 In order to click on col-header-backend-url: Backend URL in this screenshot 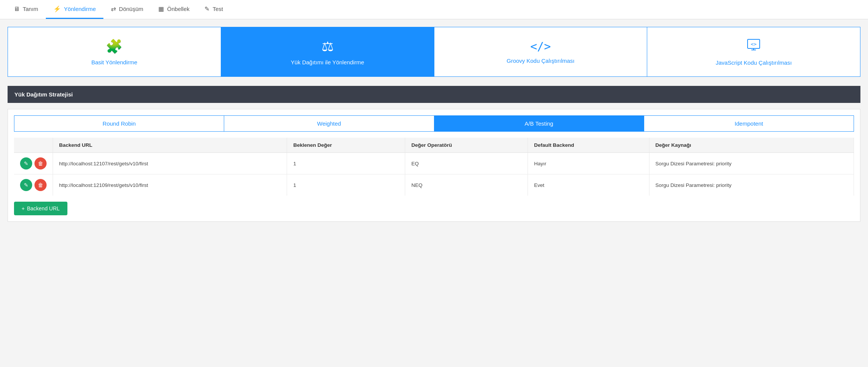, I will do `click(170, 145)`.